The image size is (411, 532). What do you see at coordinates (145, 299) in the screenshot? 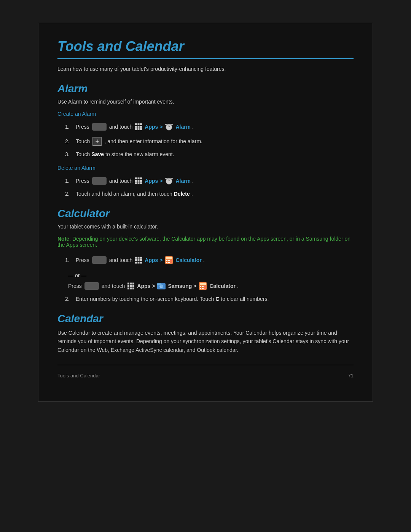
I see `calc-step-2-text1: Enter numbers by touching the on-screen …` at bounding box center [145, 299].